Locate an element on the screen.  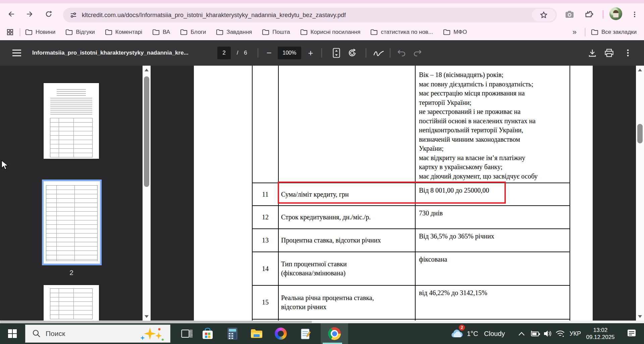
pdf-menu-button is located at coordinates (17, 53).